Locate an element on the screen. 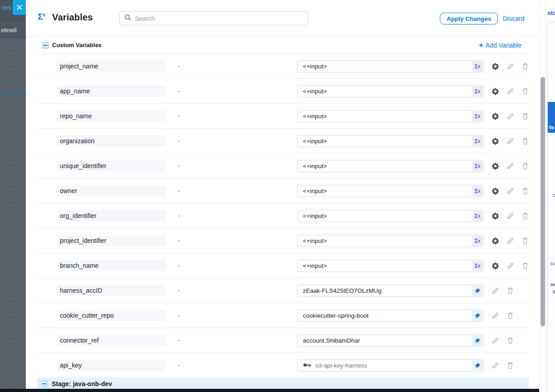 The height and width of the screenshot is (392, 555). apply-changes-button: Apply Changes is located at coordinates (469, 19).